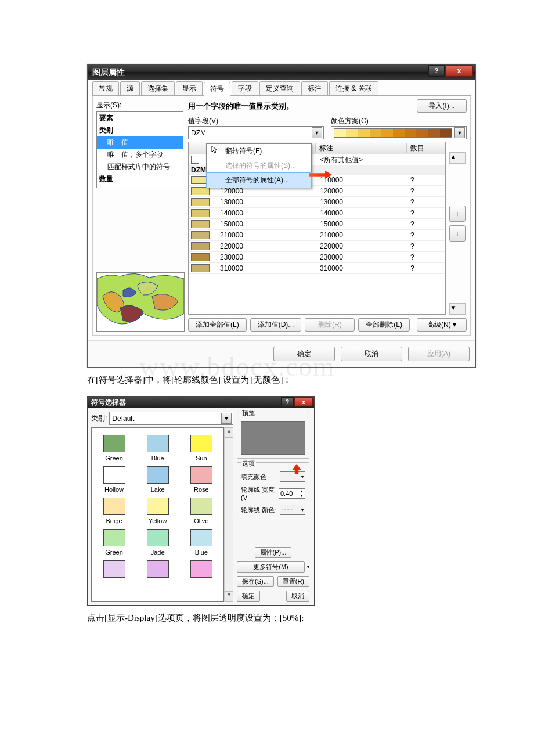  I want to click on table-row: 130000130000?, so click(317, 202).